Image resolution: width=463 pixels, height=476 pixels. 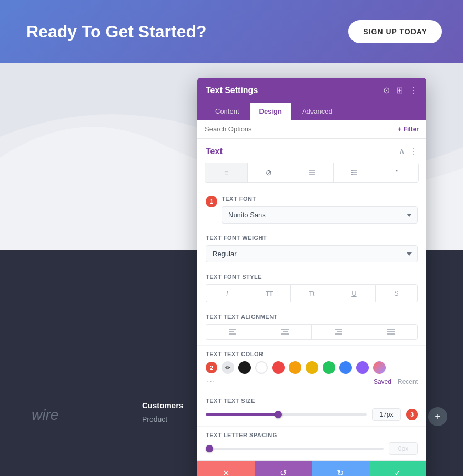 I want to click on redo-button: ↻, so click(x=341, y=468).